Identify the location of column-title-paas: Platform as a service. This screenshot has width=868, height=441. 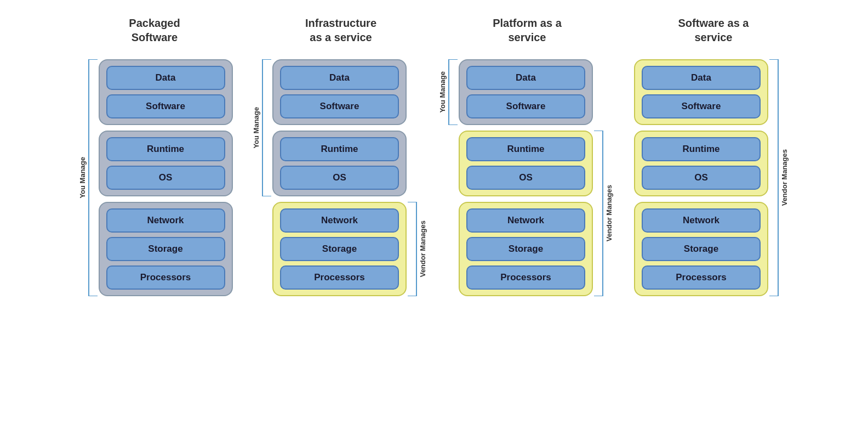
(527, 30).